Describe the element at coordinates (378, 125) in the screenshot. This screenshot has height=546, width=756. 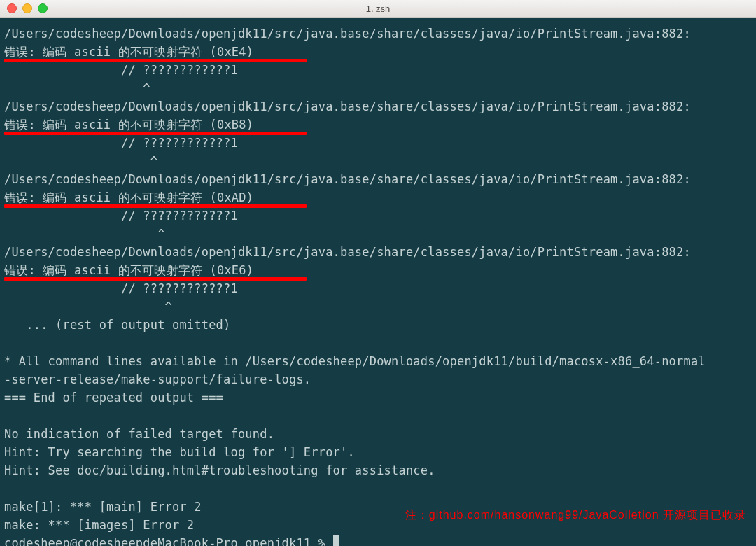
I see `error-message-line: 错误: 编码 ascii 的不可映射字符 (0xB8)` at that location.